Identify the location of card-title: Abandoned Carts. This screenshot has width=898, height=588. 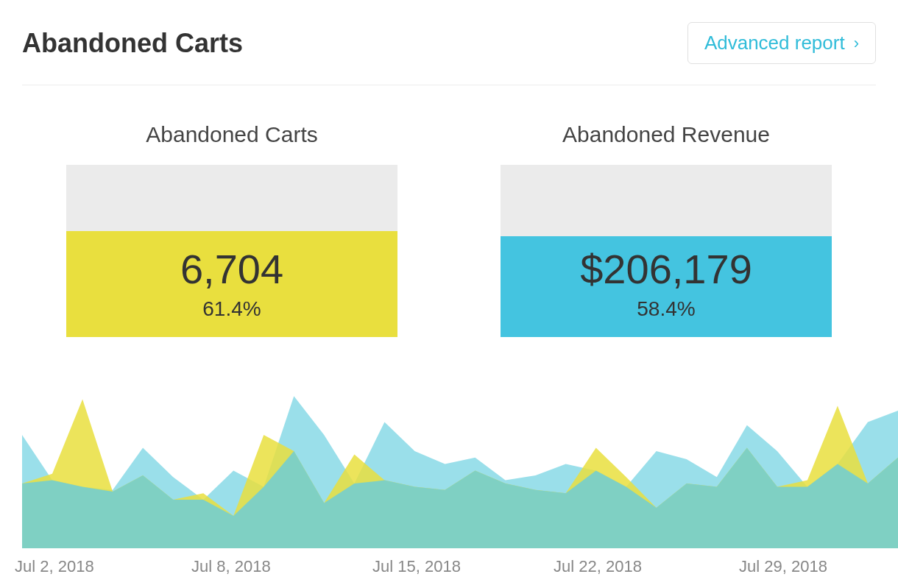
(132, 43).